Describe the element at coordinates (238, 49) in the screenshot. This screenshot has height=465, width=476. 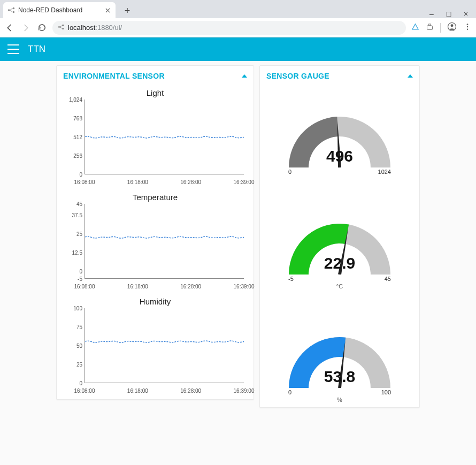
I see `dashboard-header: TTN` at that location.